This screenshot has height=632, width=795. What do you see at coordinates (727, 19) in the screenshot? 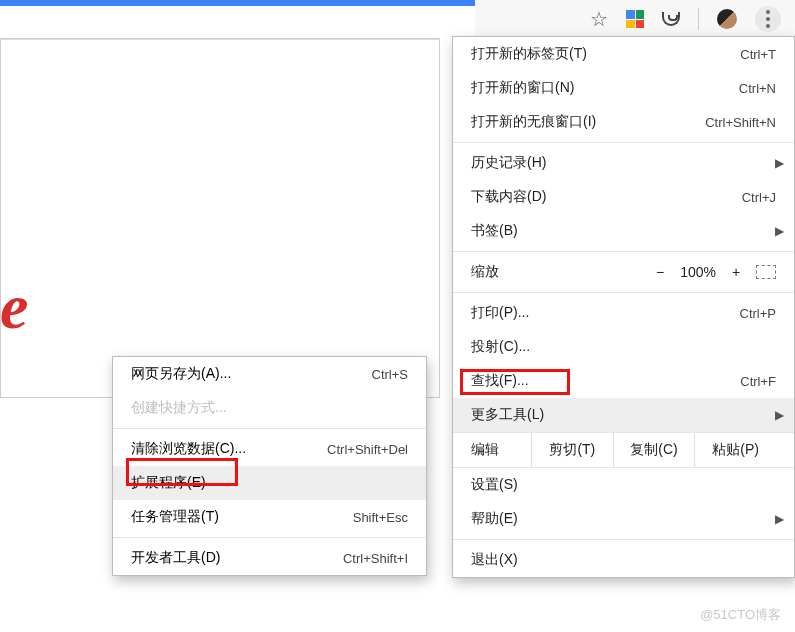
I see `profile-avatar` at bounding box center [727, 19].